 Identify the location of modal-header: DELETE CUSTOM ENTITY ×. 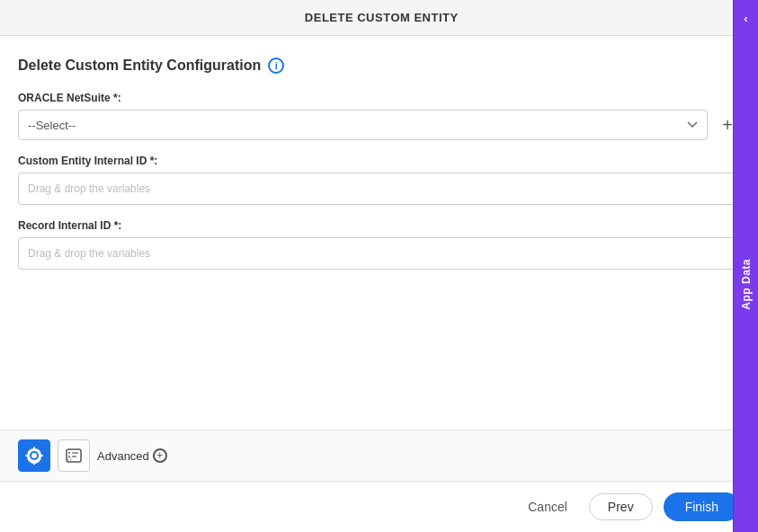
(379, 18).